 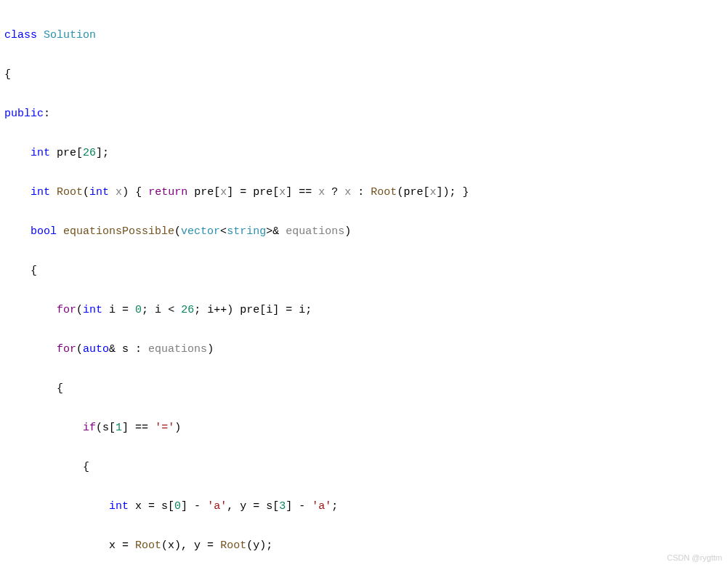 What do you see at coordinates (20, 35) in the screenshot?
I see `keyword-class: class` at bounding box center [20, 35].